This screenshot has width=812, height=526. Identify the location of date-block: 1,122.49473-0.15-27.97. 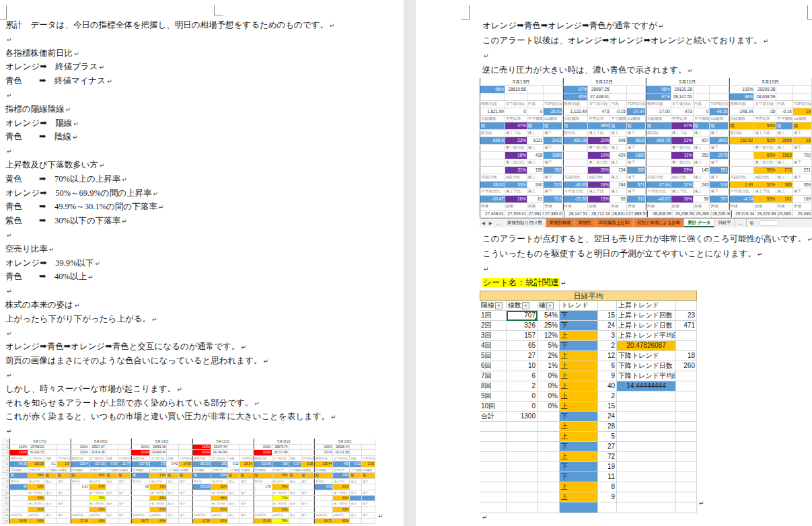
(605, 112).